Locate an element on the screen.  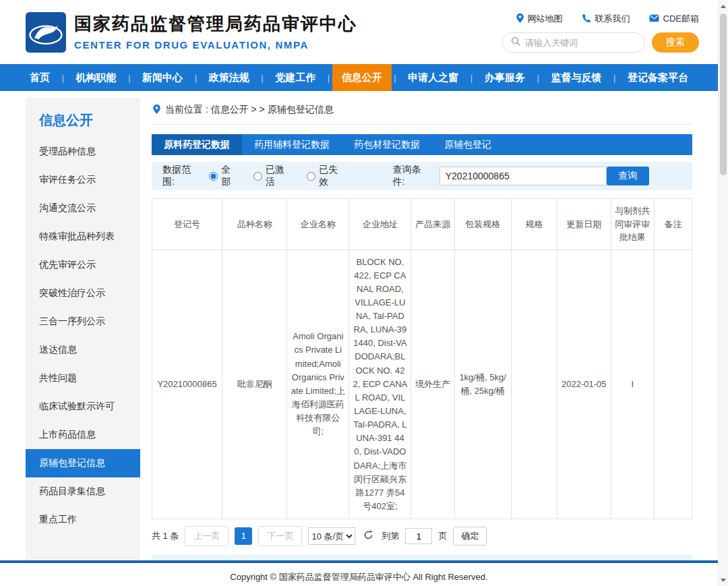
contact-link: 联系我们 is located at coordinates (606, 19).